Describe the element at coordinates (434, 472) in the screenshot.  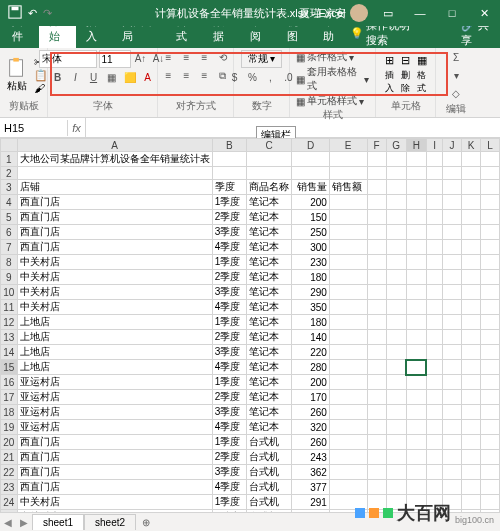
I see `cell-I22` at that location.